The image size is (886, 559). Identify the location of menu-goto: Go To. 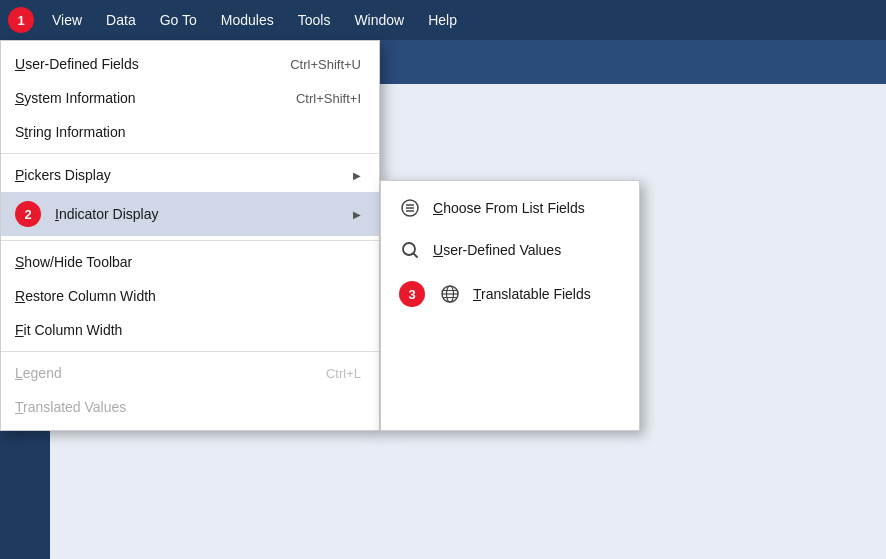
(178, 20).